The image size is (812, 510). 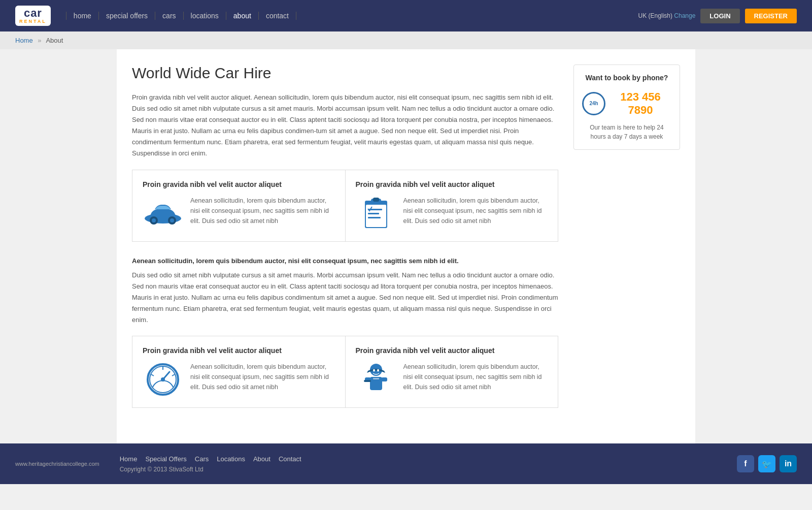 I want to click on bold-intro: Aenean sollicitudin, lorem quis bibendum…, so click(x=345, y=261).